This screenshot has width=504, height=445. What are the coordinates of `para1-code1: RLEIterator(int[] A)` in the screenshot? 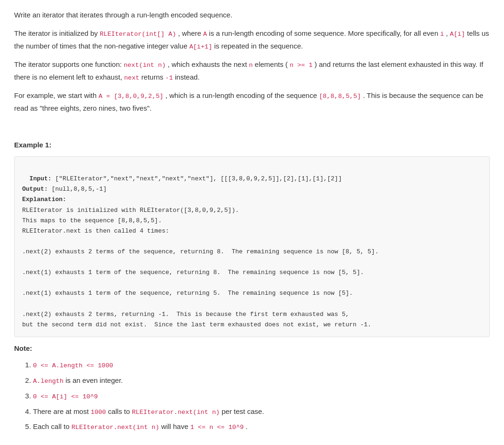 It's located at (138, 34).